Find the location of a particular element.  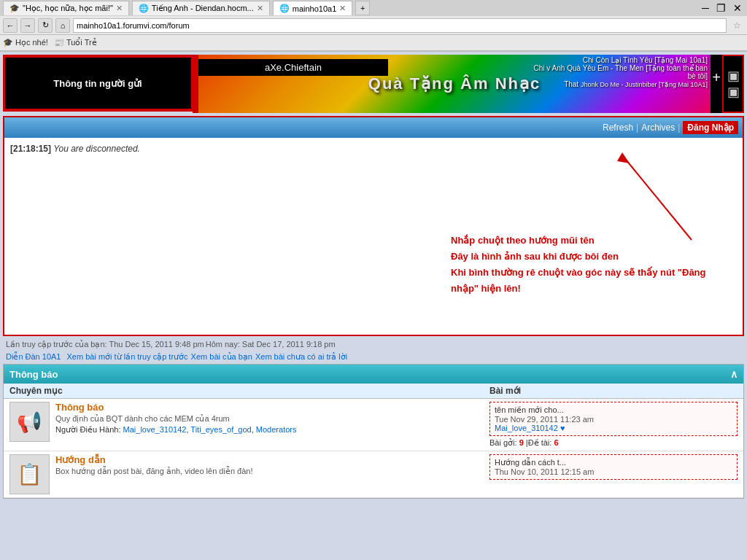

bookmarks-bar: 🎓 Học nhé! 📰 Tuổi Trẻ is located at coordinates (374, 43).